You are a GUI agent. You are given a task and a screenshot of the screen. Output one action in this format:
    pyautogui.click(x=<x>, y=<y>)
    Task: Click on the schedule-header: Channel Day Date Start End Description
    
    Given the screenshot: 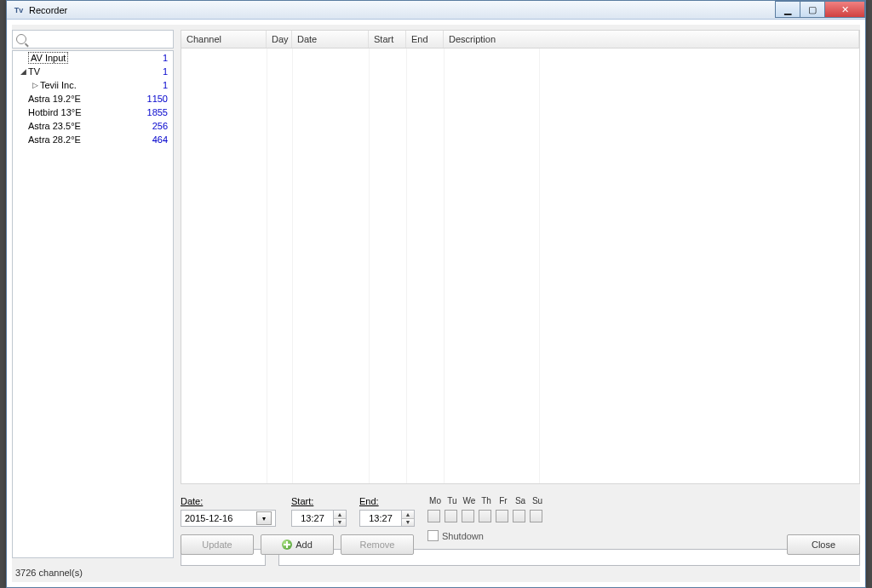 What is the action you would take?
    pyautogui.click(x=520, y=39)
    